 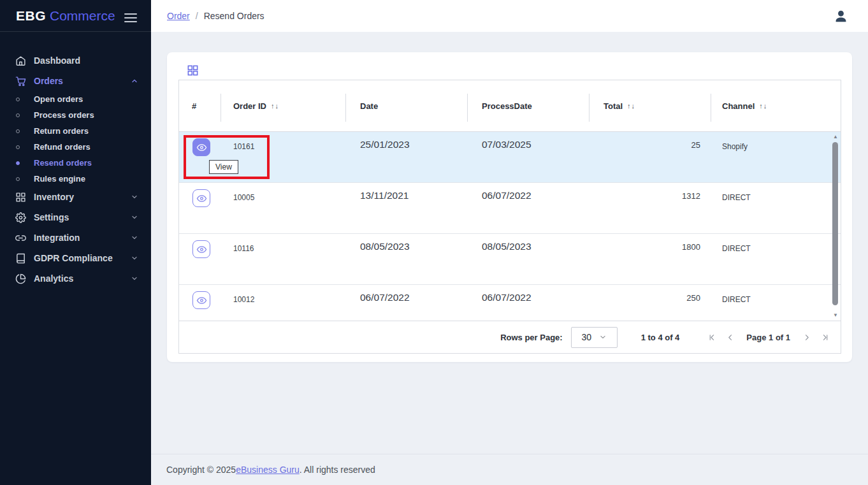 What do you see at coordinates (75, 197) in the screenshot?
I see `sidebar-item-inventory: Inventory` at bounding box center [75, 197].